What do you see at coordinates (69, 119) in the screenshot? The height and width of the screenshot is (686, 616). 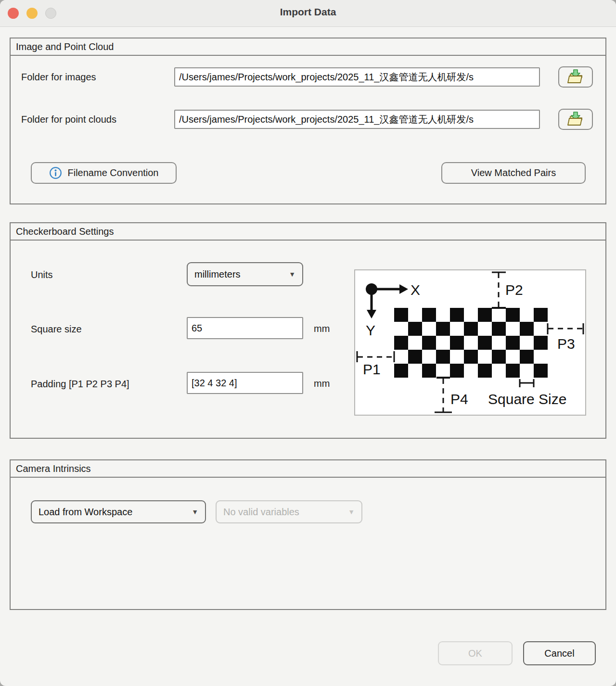 I see `folder-pointclouds-label: Folder for point clouds` at bounding box center [69, 119].